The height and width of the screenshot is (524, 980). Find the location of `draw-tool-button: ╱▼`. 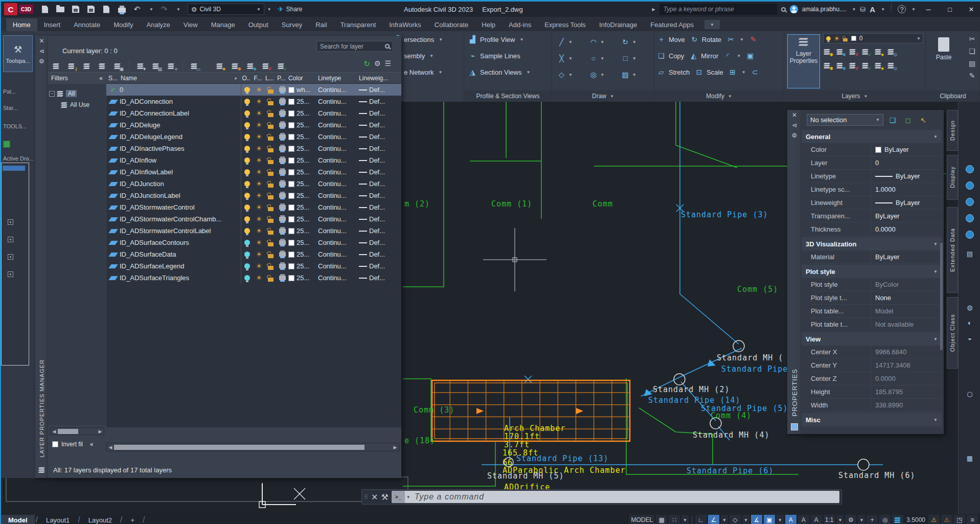

draw-tool-button: ╱▼ is located at coordinates (571, 42).